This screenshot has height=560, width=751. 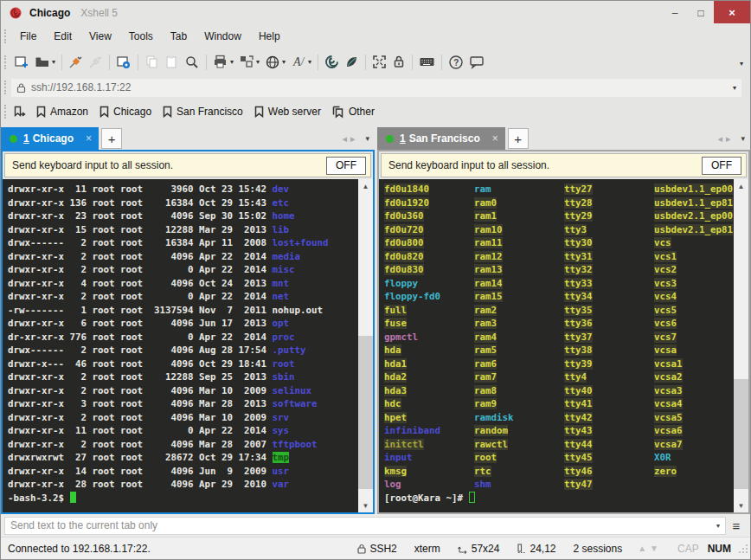 What do you see at coordinates (183, 324) in the screenshot?
I see `terminal-line: drwxr-xr-x 6 root root 4096 Jun 17 2013 …` at bounding box center [183, 324].